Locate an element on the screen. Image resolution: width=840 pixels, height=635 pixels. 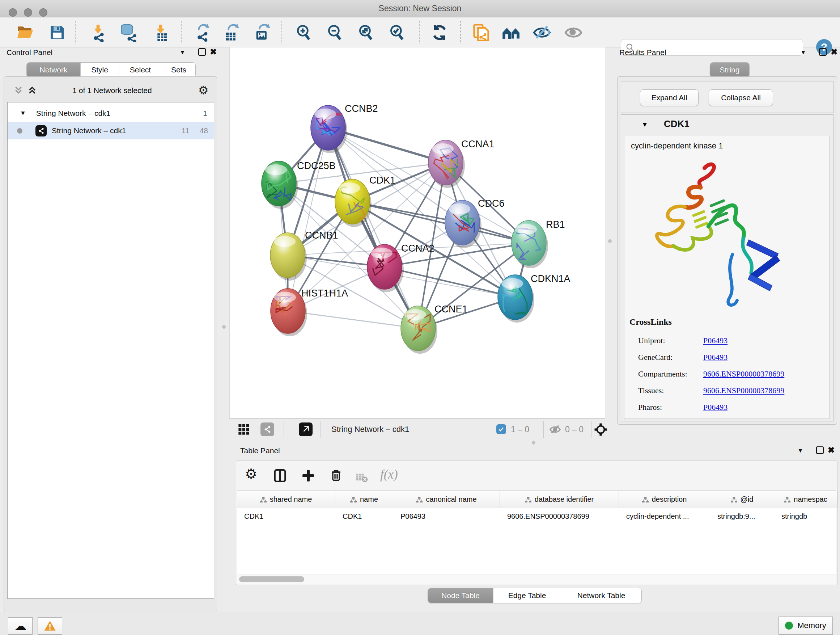
import-network-from-database-icon is located at coordinates (128, 33).